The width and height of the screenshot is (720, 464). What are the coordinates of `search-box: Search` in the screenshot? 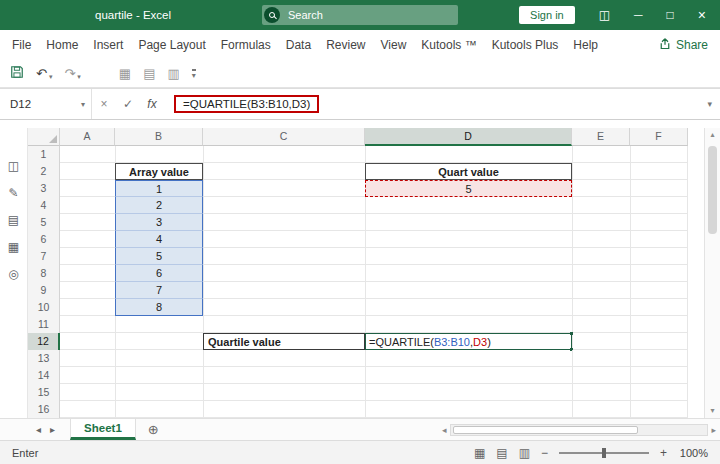 It's located at (360, 15).